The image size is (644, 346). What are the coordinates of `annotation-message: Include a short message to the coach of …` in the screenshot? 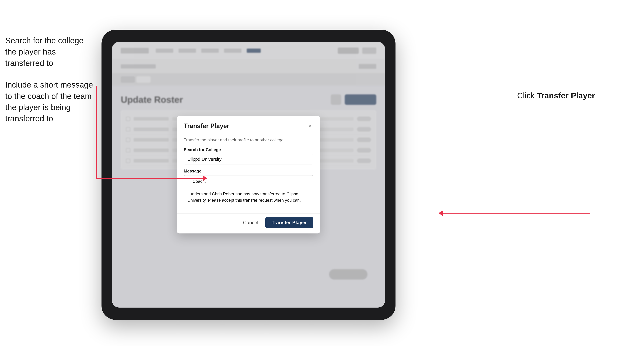 It's located at (51, 102).